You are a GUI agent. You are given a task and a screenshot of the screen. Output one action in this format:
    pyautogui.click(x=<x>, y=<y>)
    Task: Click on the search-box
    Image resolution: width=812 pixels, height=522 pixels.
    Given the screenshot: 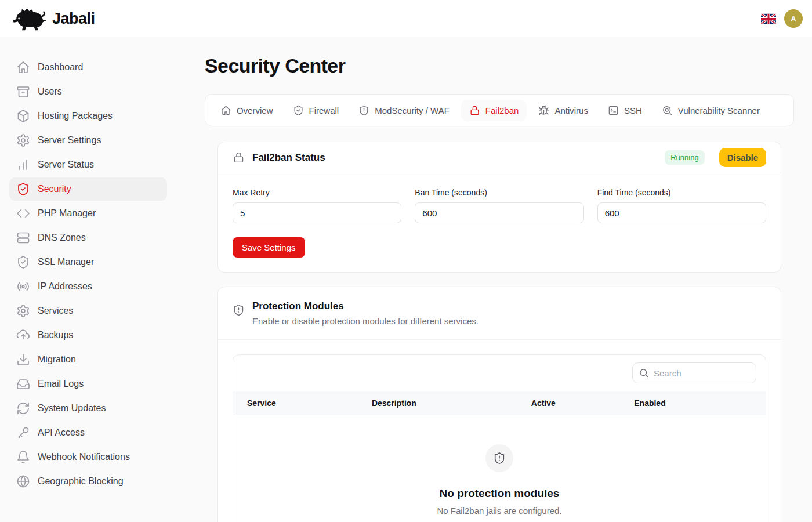 What is the action you would take?
    pyautogui.click(x=694, y=373)
    